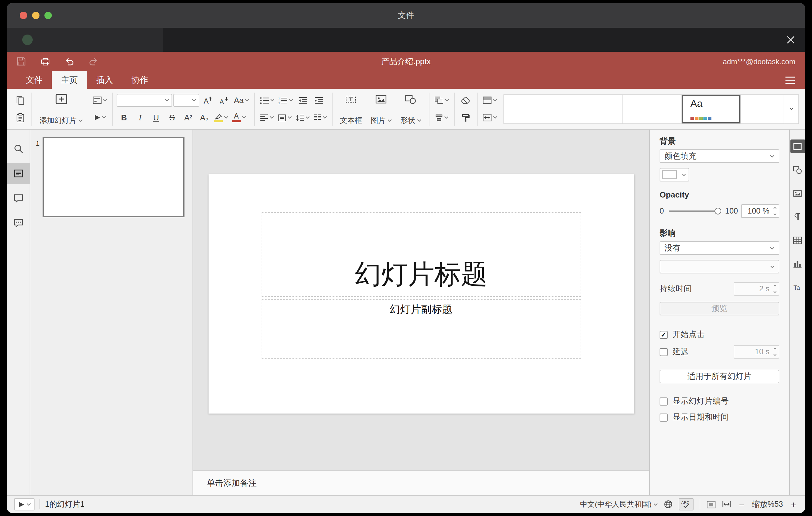 This screenshot has height=516, width=812. I want to click on theme-option-selected: Aa, so click(712, 109).